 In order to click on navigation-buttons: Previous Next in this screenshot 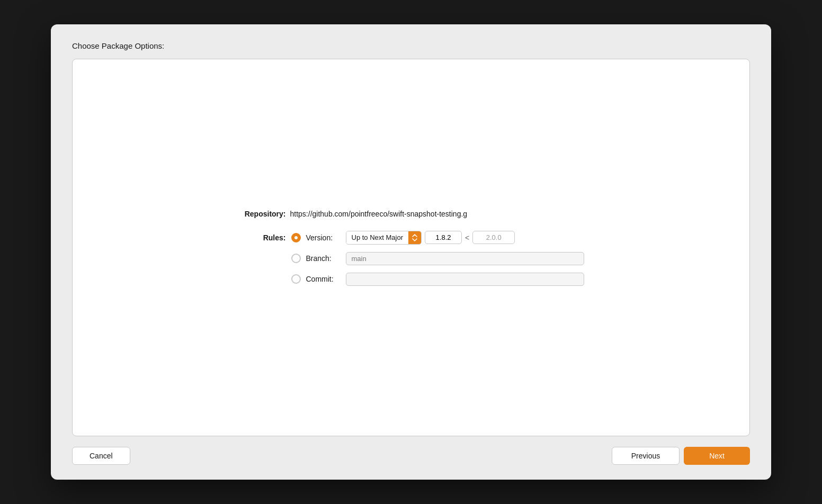, I will do `click(681, 456)`.